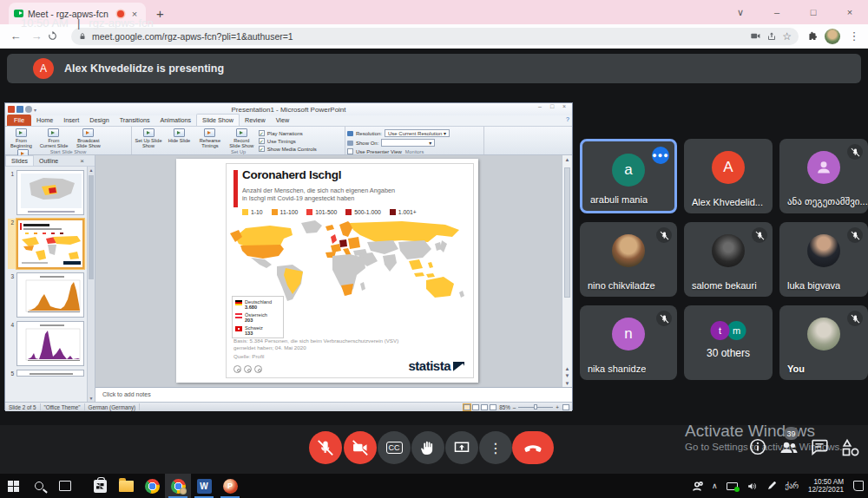 The image size is (868, 498). What do you see at coordinates (850, 12) in the screenshot?
I see `window-close-button: ×` at bounding box center [850, 12].